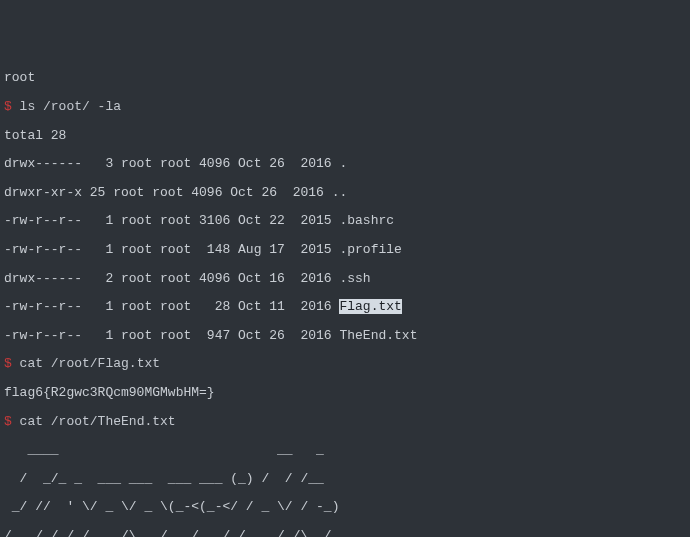 The image size is (690, 537). I want to click on out-text: -rw-r--r-- 1 root root 28 Oct 11 2016, so click(172, 306).